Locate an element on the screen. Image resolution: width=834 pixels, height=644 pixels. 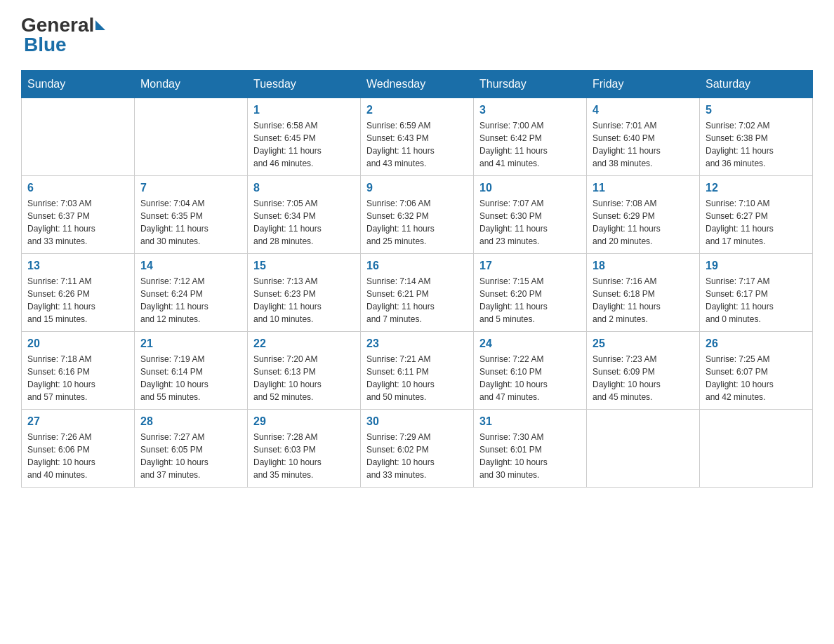
day-number: 8 is located at coordinates (304, 188).